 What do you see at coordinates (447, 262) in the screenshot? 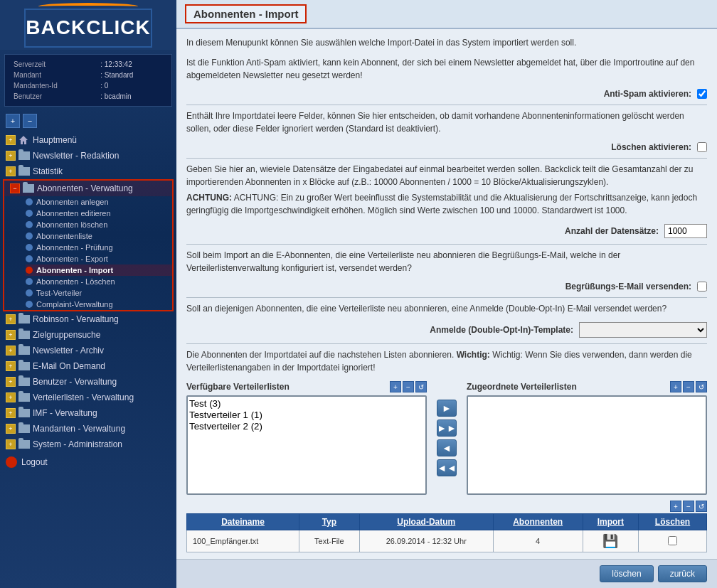
I see `begrussing-text: Soll beim Import an die E-Abonnenten, di…` at bounding box center [447, 262].